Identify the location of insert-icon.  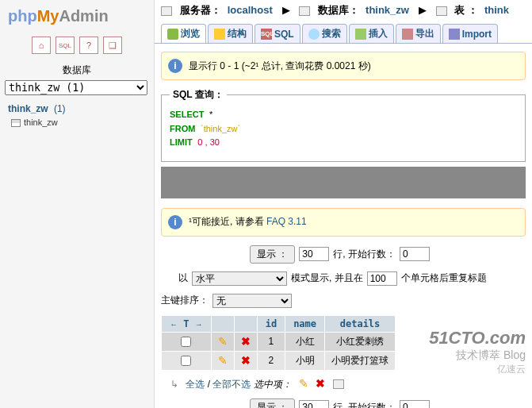
(361, 34).